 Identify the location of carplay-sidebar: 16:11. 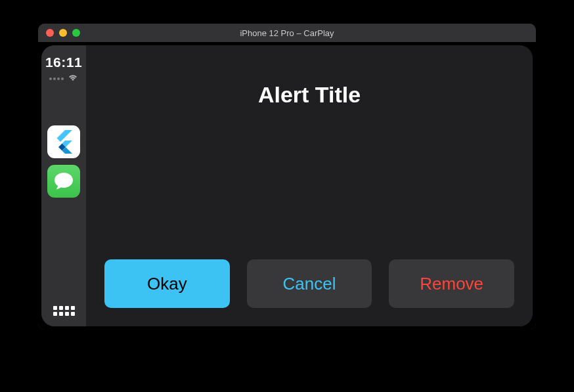
(64, 186).